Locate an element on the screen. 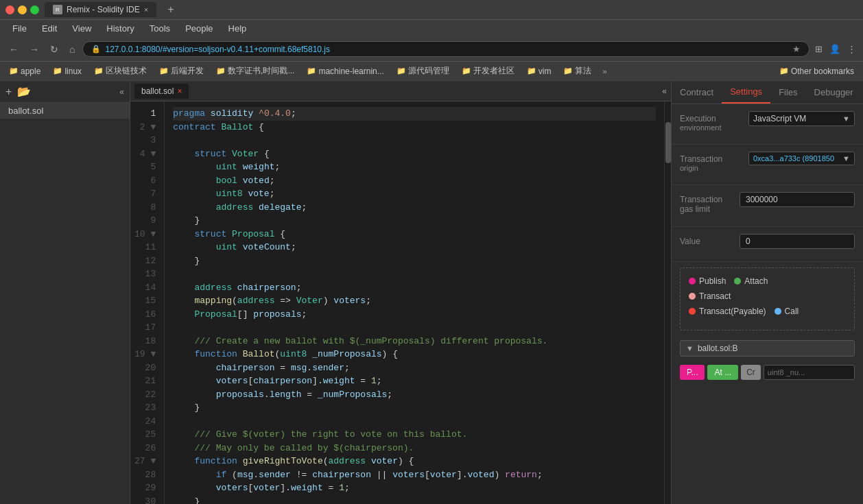 The image size is (863, 504). line-number-13: 13 is located at coordinates (147, 274).